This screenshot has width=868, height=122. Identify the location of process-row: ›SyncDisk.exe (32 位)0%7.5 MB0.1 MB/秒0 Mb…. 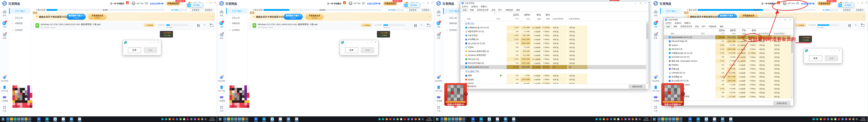
(727, 57).